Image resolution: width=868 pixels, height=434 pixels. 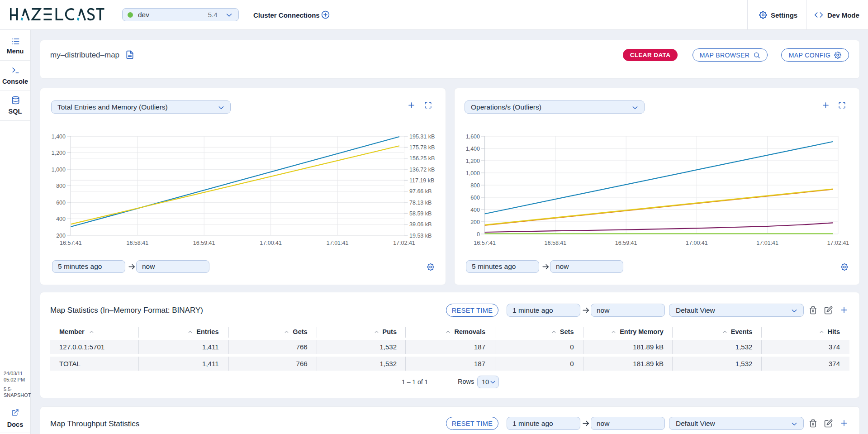 What do you see at coordinates (421, 203) in the screenshot?
I see `svg-text: 78.13 kB` at bounding box center [421, 203].